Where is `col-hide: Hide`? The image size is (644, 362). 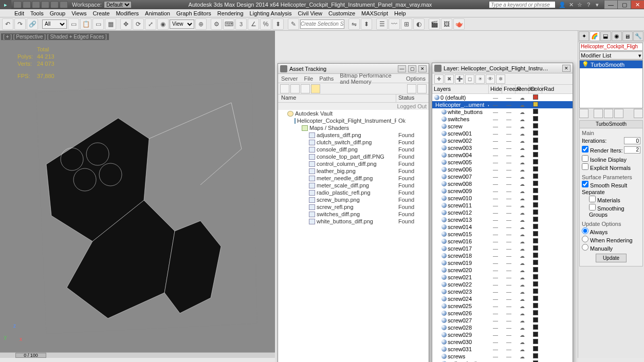
col-hide: Hide is located at coordinates (495, 89).